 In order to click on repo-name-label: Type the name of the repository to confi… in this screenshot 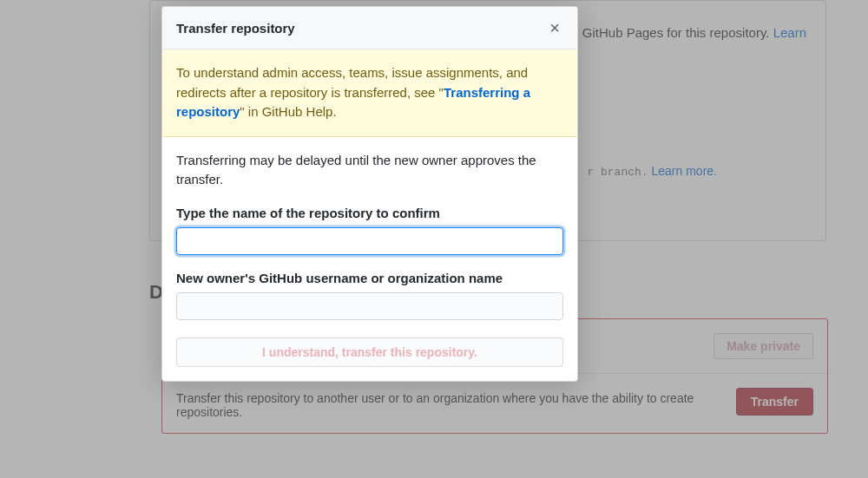, I will do `click(370, 213)`.